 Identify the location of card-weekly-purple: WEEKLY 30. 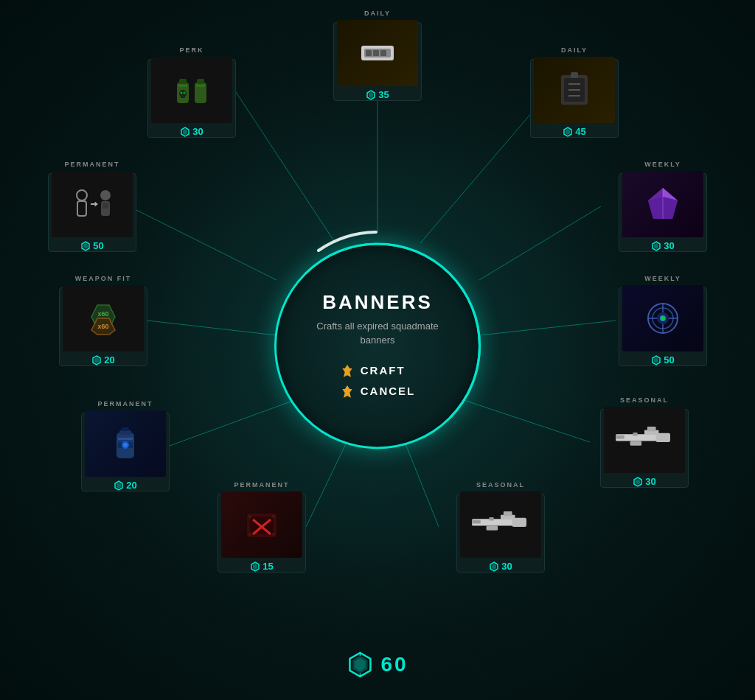
(663, 212).